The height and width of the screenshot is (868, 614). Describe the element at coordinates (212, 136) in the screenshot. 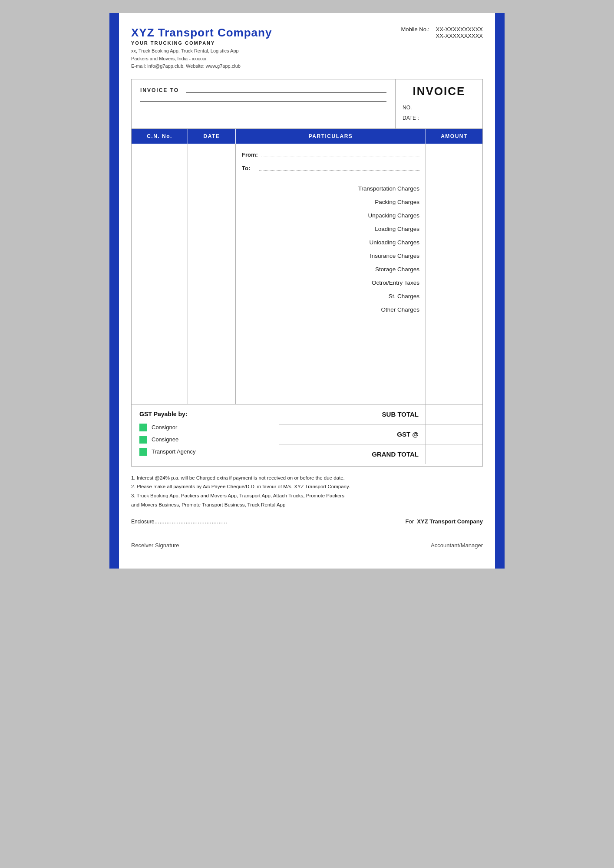

I see `col-header-date: DATE` at that location.